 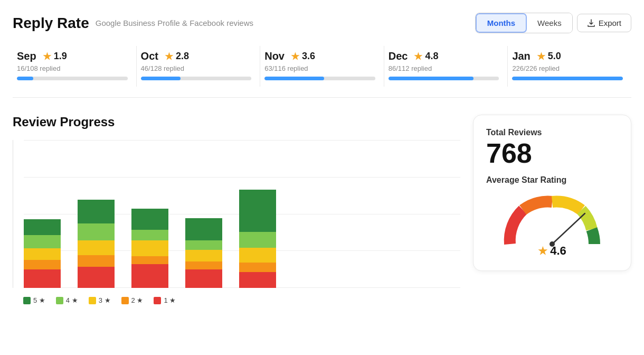 What do you see at coordinates (177, 57) in the screenshot?
I see `month-rating: ★ 2.8` at bounding box center [177, 57].